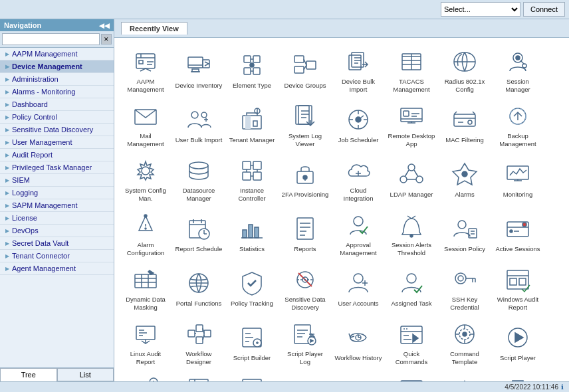  Describe the element at coordinates (518, 376) in the screenshot. I see `icon-item-sapm-mgmt: SAPM Management` at that location.